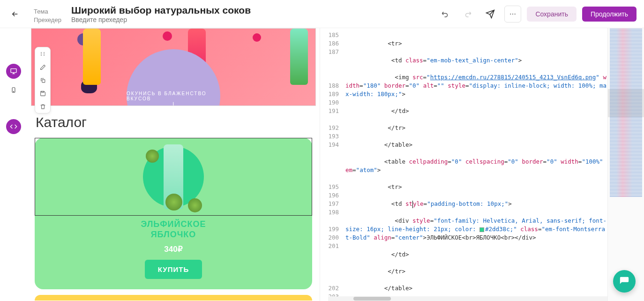 Image resolution: width=644 pixels, height=301 pixels. Describe the element at coordinates (626, 165) in the screenshot. I see `minimap: document.write(Array.from({length:120},(…` at that location.